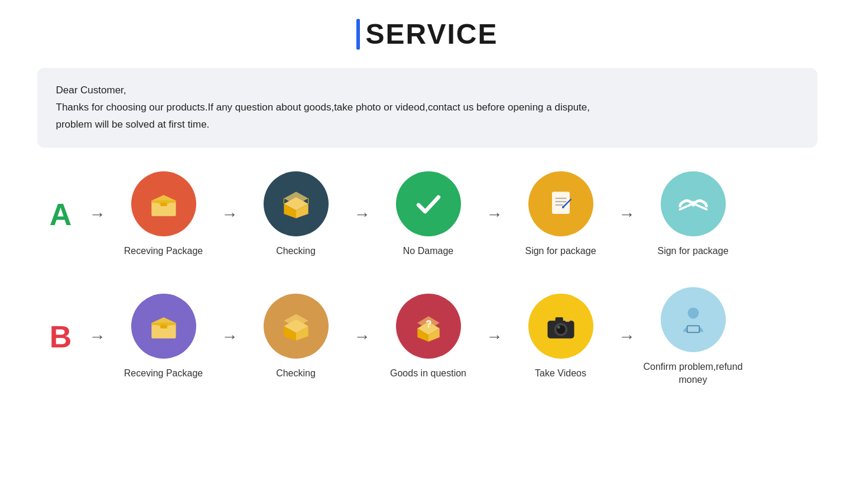 The image size is (854, 504). What do you see at coordinates (61, 337) in the screenshot?
I see `scenario-b-label: B` at bounding box center [61, 337].